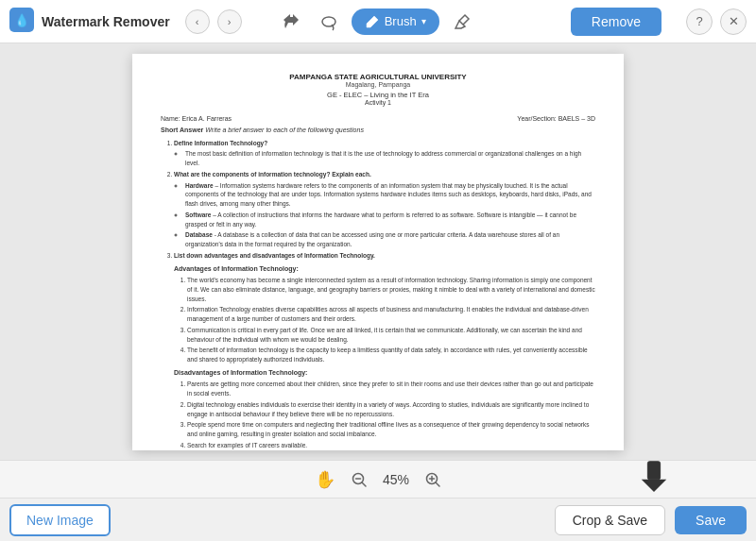  Describe the element at coordinates (329, 22) in the screenshot. I see `lasso-tool-button` at that location.